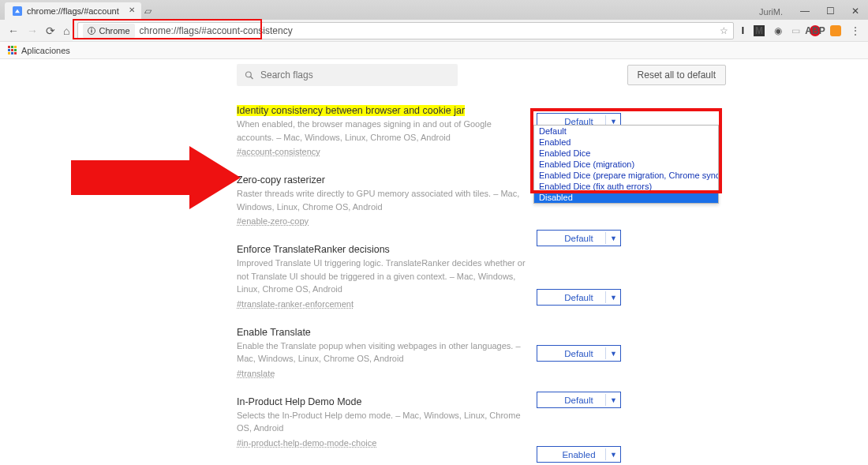 The height and width of the screenshot is (465, 868). What do you see at coordinates (249, 76) in the screenshot?
I see `search-icon` at bounding box center [249, 76].